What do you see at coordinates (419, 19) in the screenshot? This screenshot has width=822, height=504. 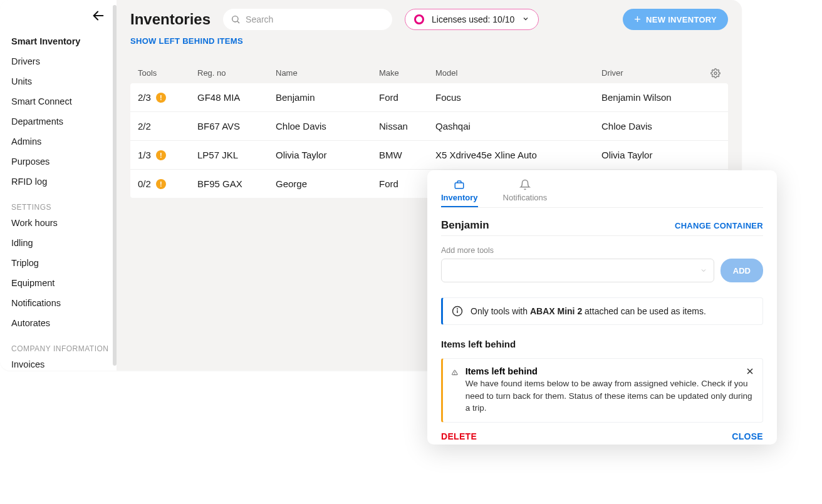 I see `license-status-icon` at bounding box center [419, 19].